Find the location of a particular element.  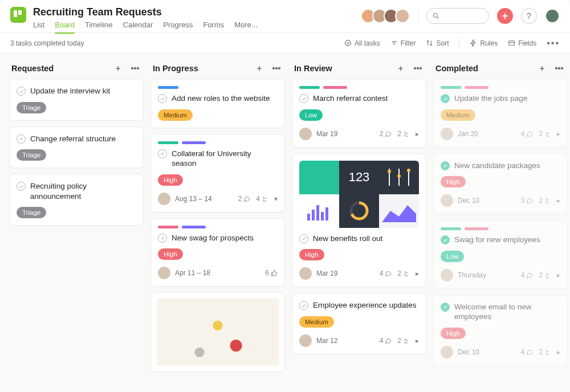

task-card is located at coordinates (218, 332).